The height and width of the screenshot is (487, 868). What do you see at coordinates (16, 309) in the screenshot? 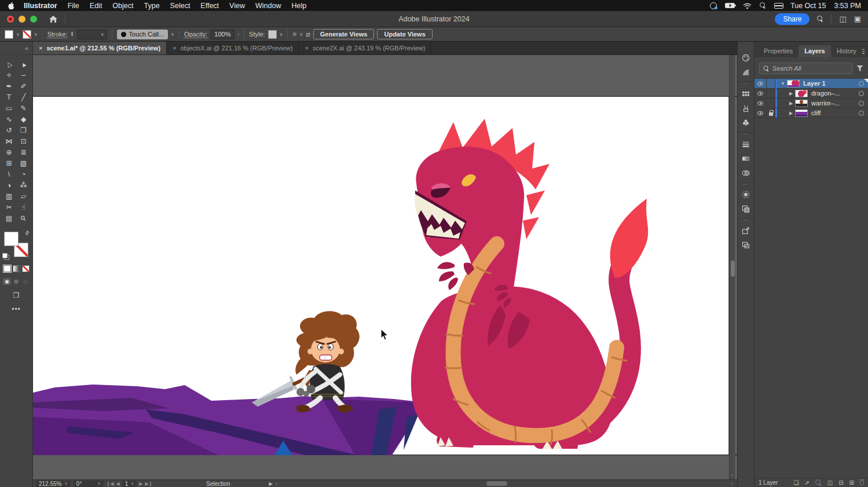
I see `edit-toolbar-icon: •••` at bounding box center [16, 309].